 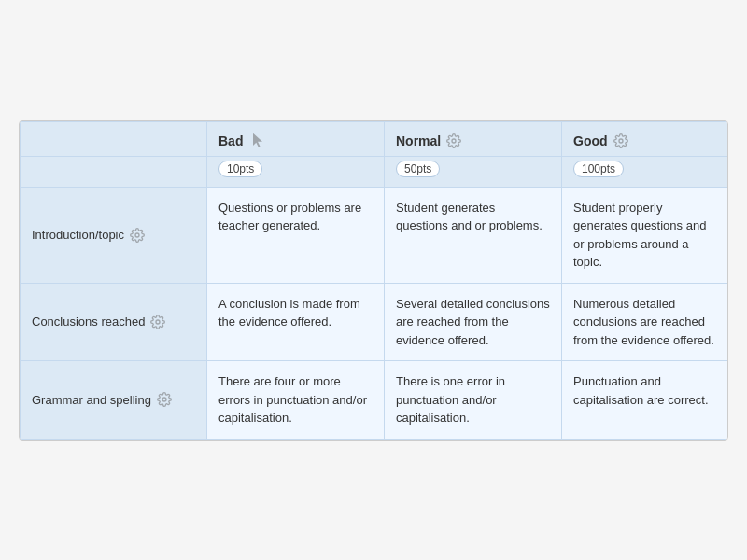 What do you see at coordinates (114, 400) in the screenshot?
I see `row-label-grammar: Grammar and spelling` at bounding box center [114, 400].